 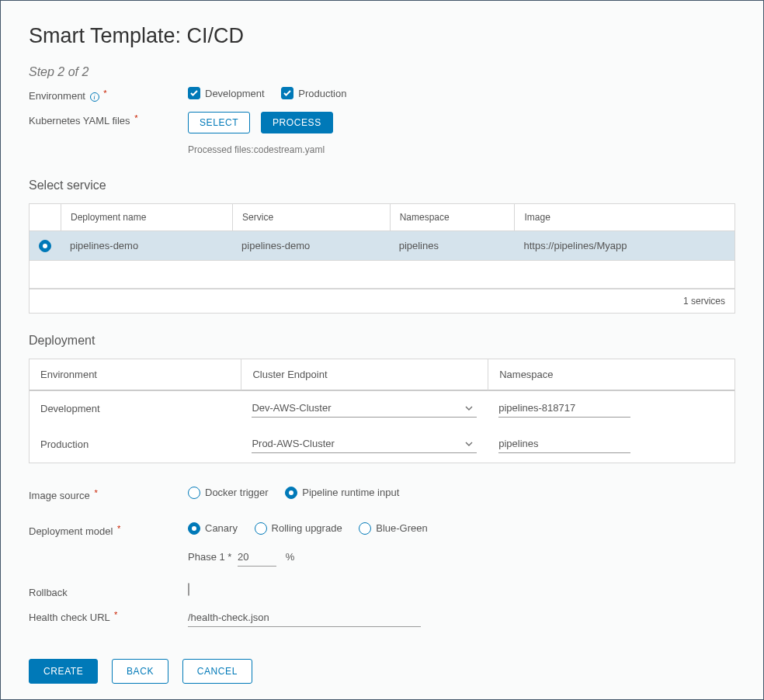 What do you see at coordinates (382, 545) in the screenshot?
I see `deployment-model-row: Deployment model * Canary Rolling upgrad…` at bounding box center [382, 545].